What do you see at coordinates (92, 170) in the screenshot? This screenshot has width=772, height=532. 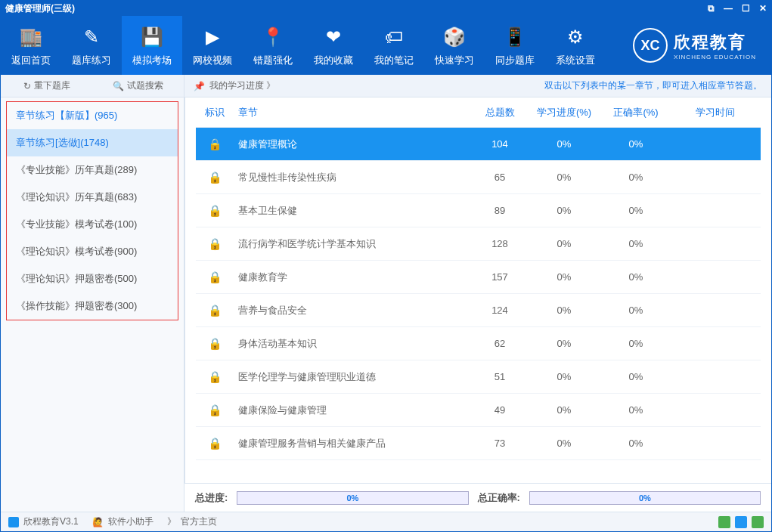 I see `sidebar-item: 《专业技能》历年真题(289)` at bounding box center [92, 170].